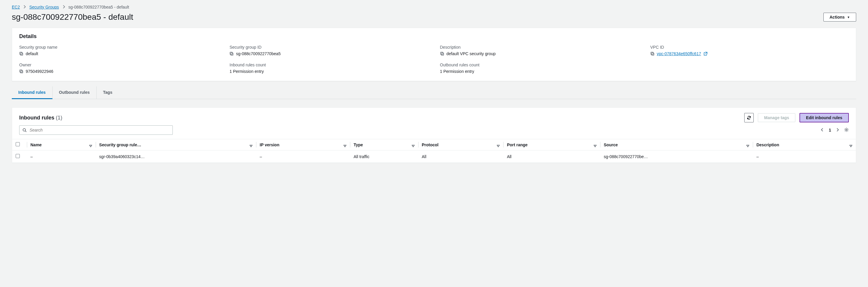 The width and height of the screenshot is (868, 287). Describe the element at coordinates (846, 130) in the screenshot. I see `gear-icon` at that location.